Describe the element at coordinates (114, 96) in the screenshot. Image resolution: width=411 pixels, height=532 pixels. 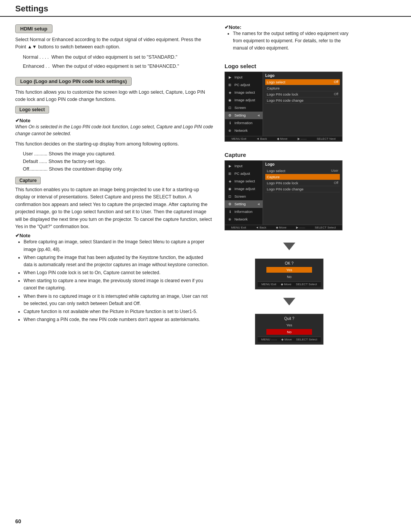
I see `logo-body: This function allows you to customize th…` at that location.